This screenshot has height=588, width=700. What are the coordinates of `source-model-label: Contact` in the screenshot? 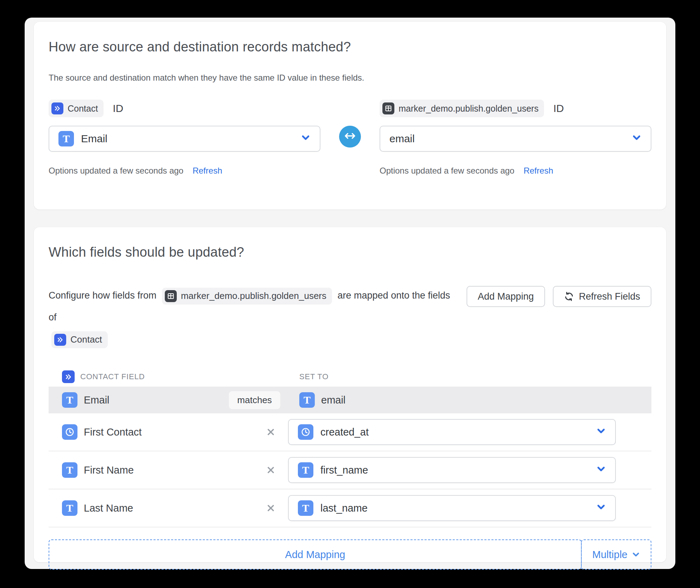 It's located at (83, 108).